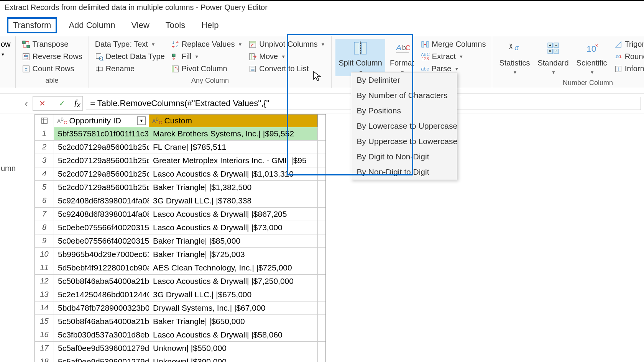 Image resolution: width=644 pixels, height=362 pixels. I want to click on table-row: 175c5af0ee9d5396001279dd0dUnknown| |$550…, so click(180, 349).